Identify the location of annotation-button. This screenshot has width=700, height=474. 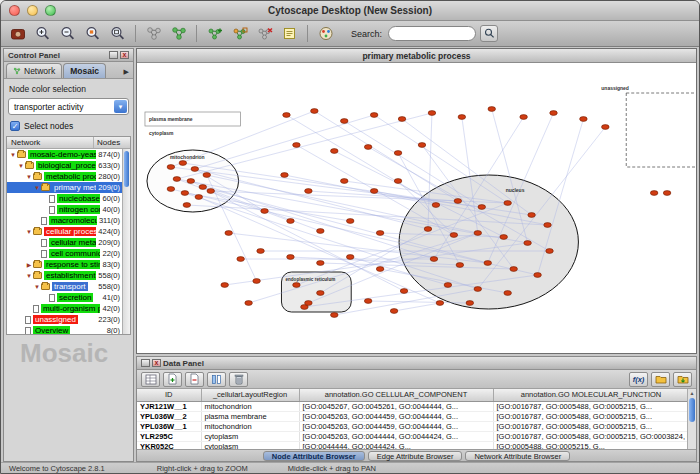
(290, 34).